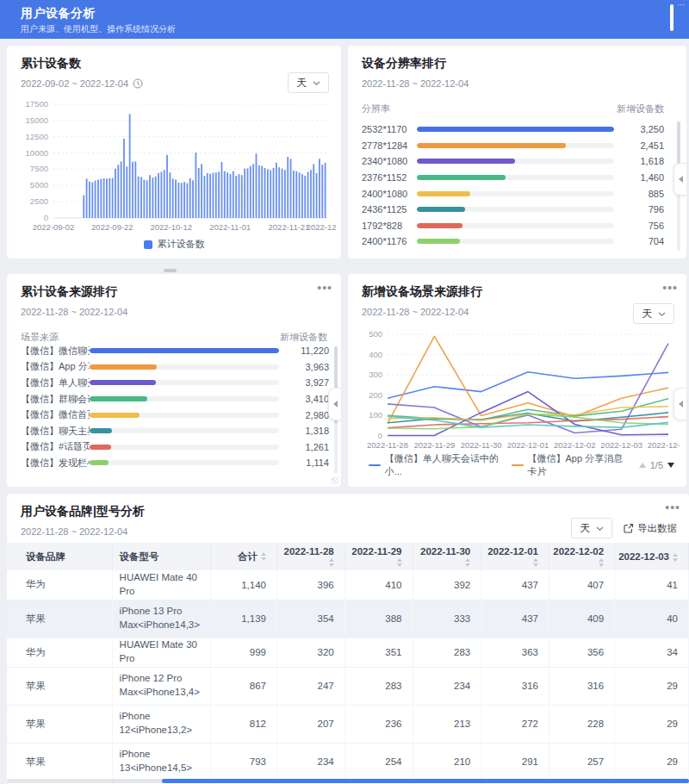 The image size is (689, 784). I want to click on column-header: 2022-12-01, so click(515, 557).